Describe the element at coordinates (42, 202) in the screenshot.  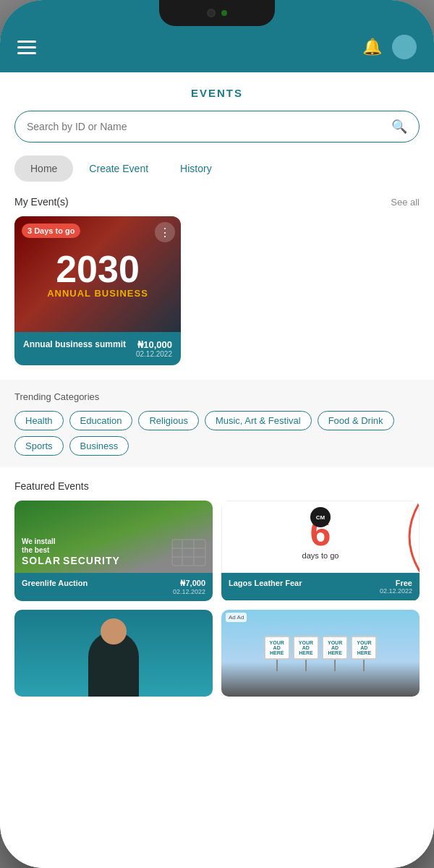
I see `my-events-label: My Event(s)` at that location.